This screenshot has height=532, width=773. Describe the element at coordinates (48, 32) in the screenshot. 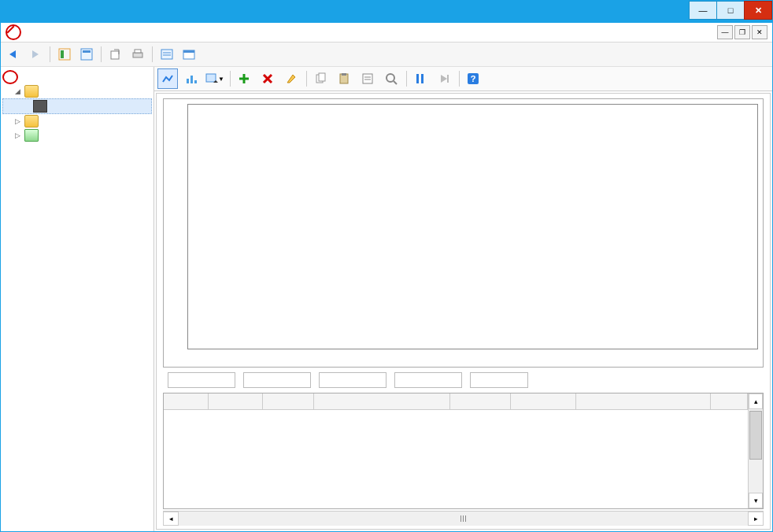

I see `menu-action` at that location.